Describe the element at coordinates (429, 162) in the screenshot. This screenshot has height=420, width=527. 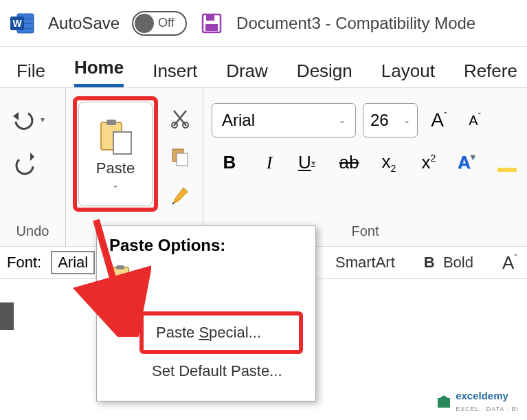
I see `superscript-button: x2` at that location.